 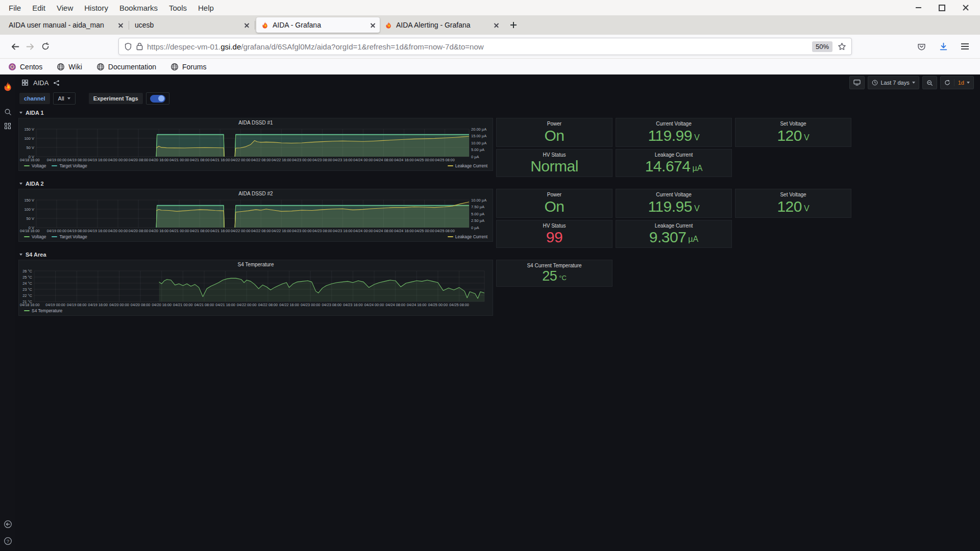 What do you see at coordinates (490, 47) in the screenshot?
I see `navigation-toolbar: https://despec-vm-01.gsi.de/grafana/d/6S…` at bounding box center [490, 47].